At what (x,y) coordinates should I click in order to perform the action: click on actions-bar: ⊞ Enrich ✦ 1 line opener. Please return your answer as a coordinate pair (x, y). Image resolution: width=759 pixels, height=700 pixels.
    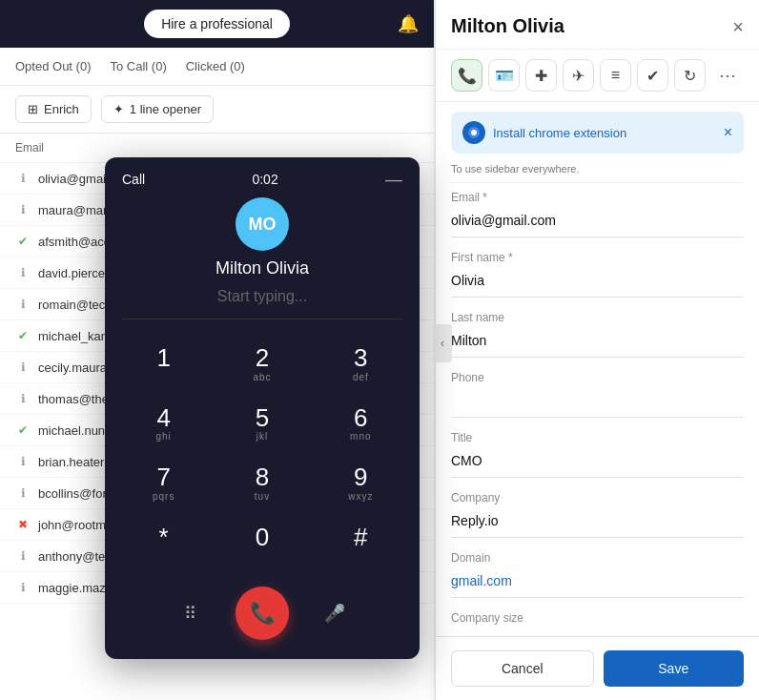
    Looking at the image, I should click on (217, 110).